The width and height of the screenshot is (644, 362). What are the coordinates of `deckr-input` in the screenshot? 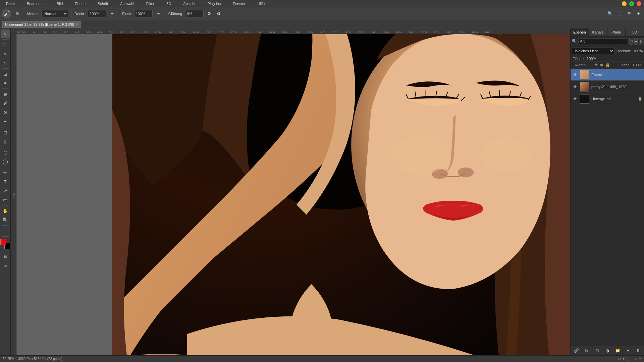 It's located at (97, 14).